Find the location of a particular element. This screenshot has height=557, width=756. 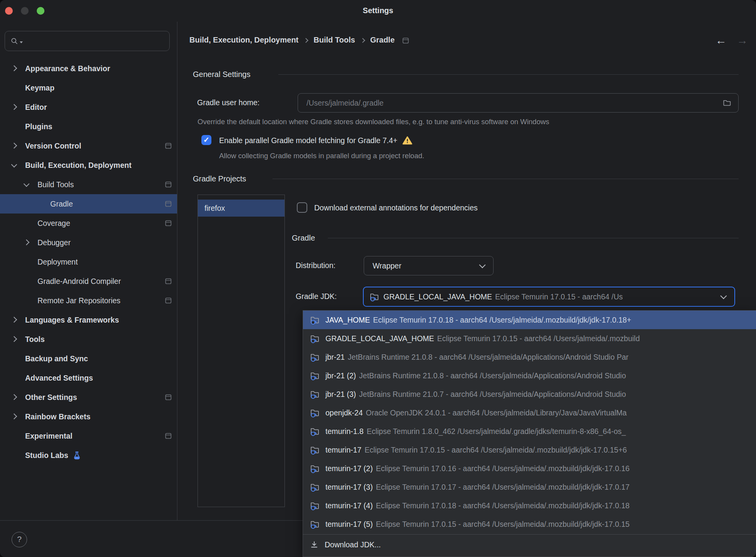

popup-divider is located at coordinates (530, 535).